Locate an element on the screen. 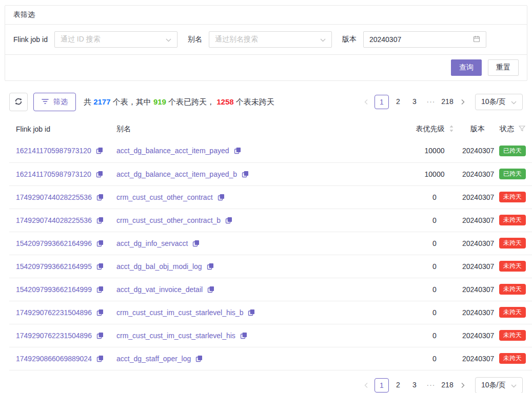 The width and height of the screenshot is (532, 393). alias-link: crm_cust_cust_other_contract is located at coordinates (170, 197).